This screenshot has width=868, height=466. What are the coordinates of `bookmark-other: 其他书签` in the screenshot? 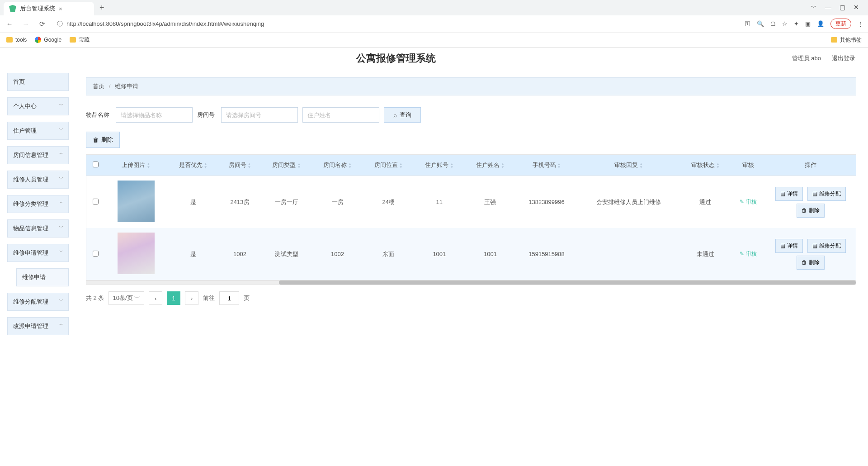 It's located at (846, 40).